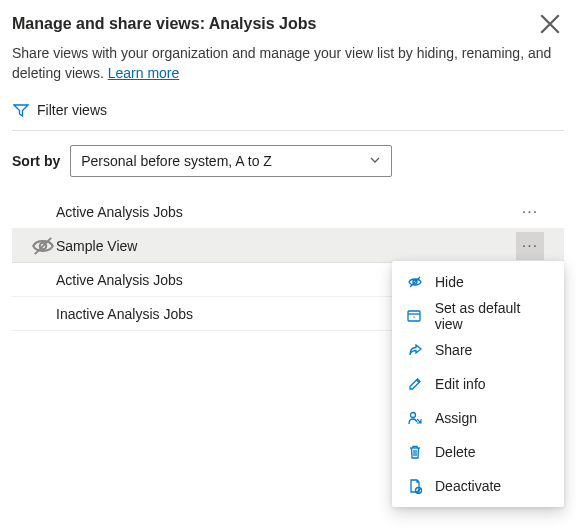 This screenshot has width=576, height=528. What do you see at coordinates (478, 452) in the screenshot?
I see `menu-item-delete: Delete` at bounding box center [478, 452].